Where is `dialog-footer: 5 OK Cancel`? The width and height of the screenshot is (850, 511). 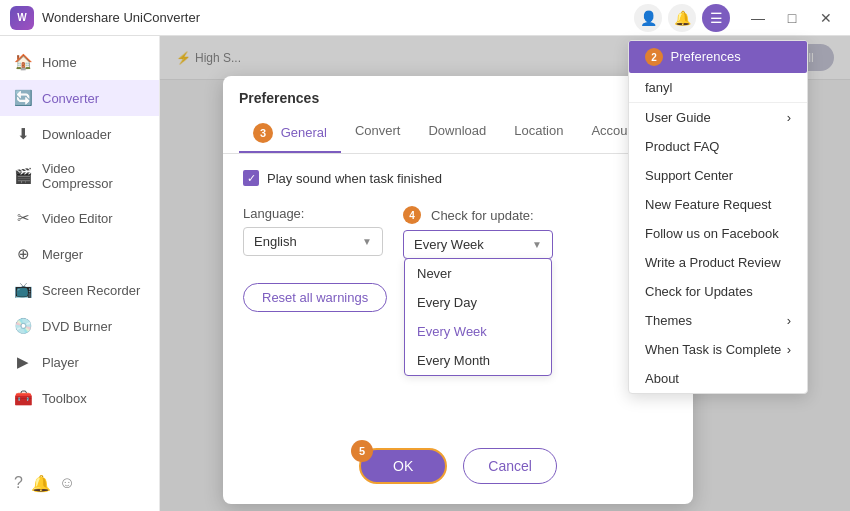 dialog-footer: 5 OK Cancel is located at coordinates (458, 466).